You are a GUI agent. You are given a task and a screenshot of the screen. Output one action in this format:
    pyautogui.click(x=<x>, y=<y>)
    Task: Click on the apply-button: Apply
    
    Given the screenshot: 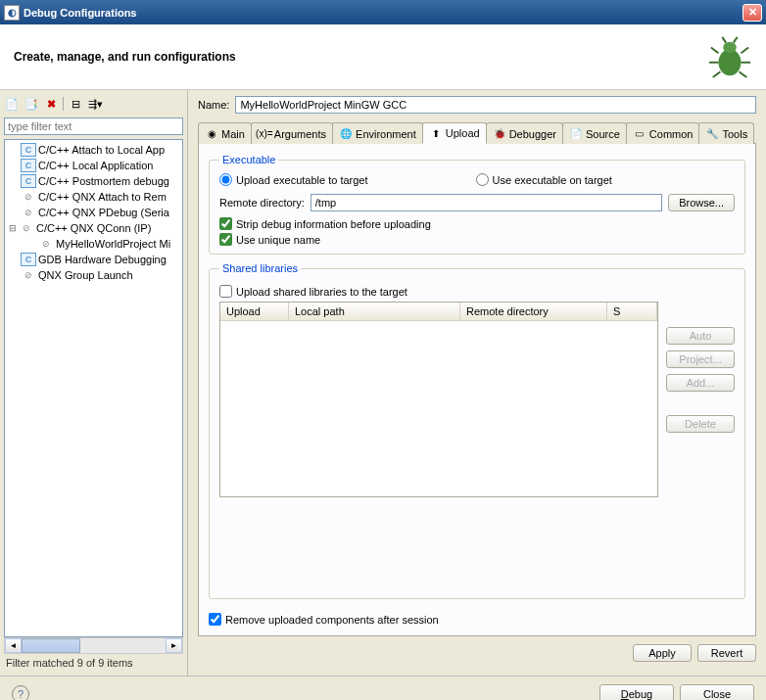 What is the action you would take?
    pyautogui.click(x=662, y=653)
    